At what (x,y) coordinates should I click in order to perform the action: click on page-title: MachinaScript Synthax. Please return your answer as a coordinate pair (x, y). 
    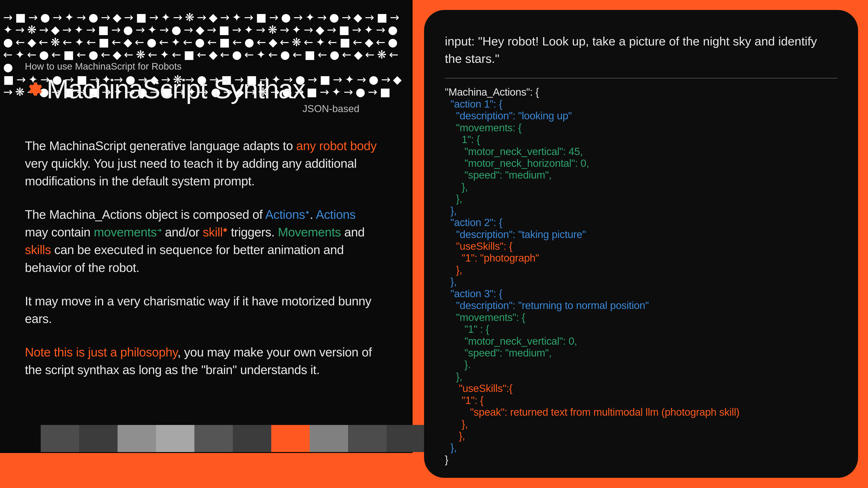
    Looking at the image, I should click on (176, 89).